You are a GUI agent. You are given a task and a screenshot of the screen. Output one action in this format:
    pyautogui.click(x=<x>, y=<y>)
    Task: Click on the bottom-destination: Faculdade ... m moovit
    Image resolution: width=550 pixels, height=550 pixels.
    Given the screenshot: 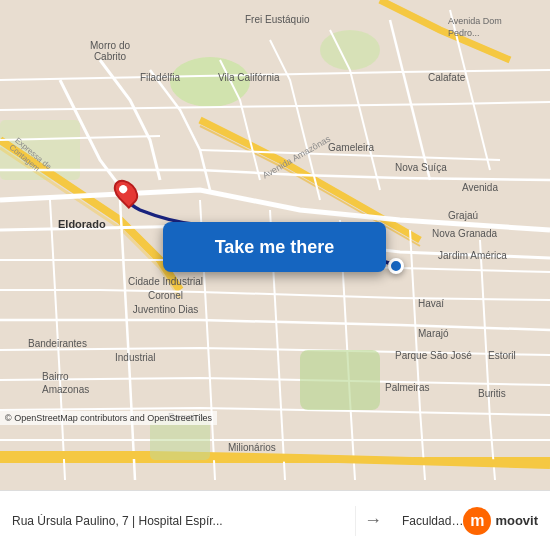 What is the action you would take?
    pyautogui.click(x=470, y=521)
    